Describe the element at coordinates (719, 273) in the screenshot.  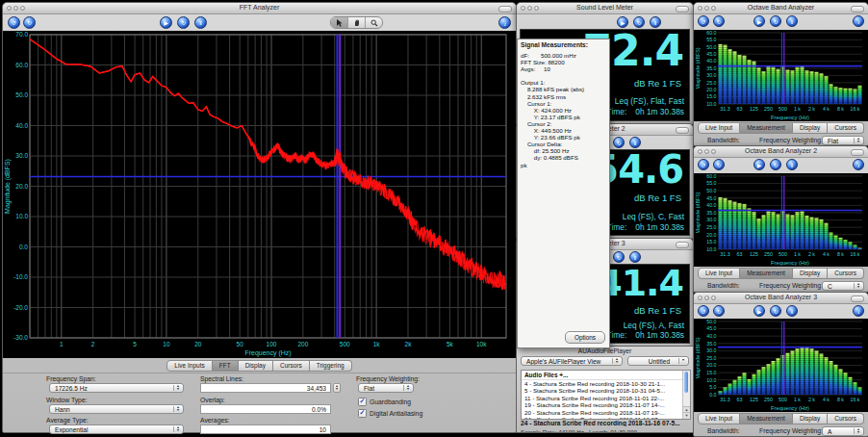
I see `oba1-tab-live-input: Live Input` at that location.